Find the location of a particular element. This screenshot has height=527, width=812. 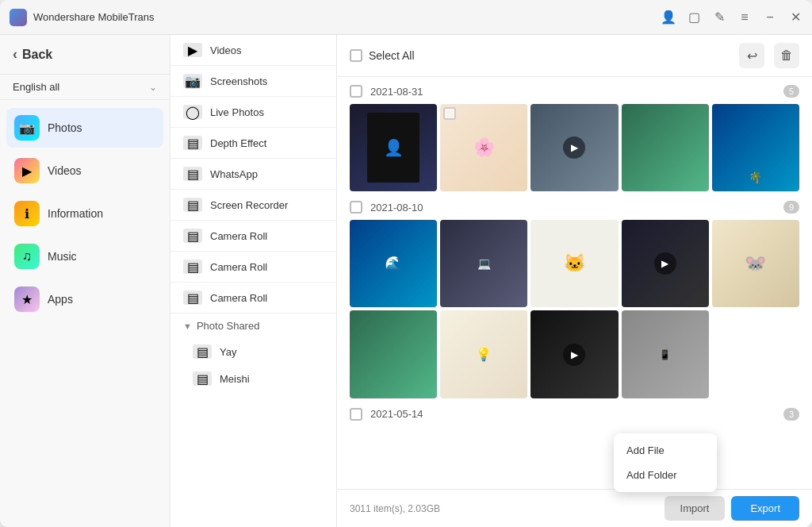

apps-icon: ★ is located at coordinates (27, 299).